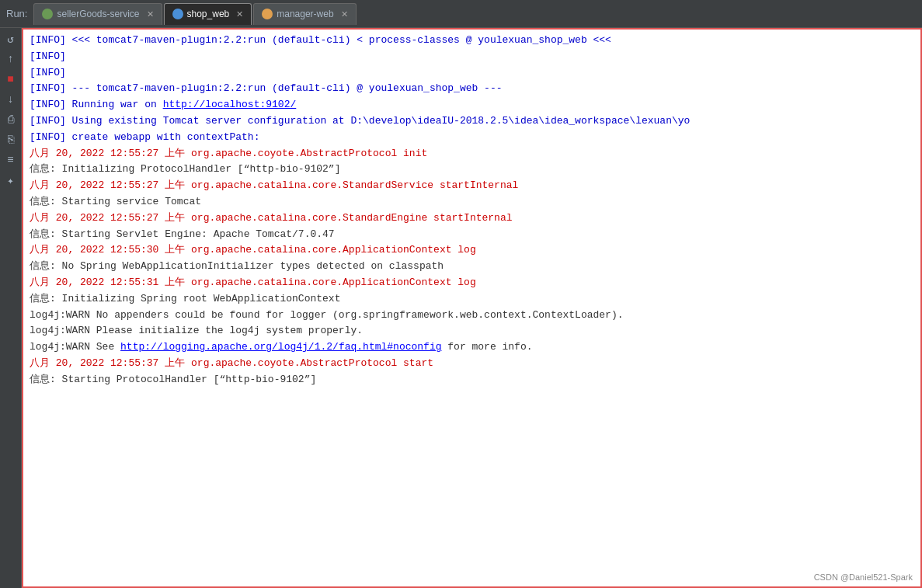 This screenshot has height=588, width=922. What do you see at coordinates (267, 14) in the screenshot?
I see `tab-icon-manager-web` at bounding box center [267, 14].